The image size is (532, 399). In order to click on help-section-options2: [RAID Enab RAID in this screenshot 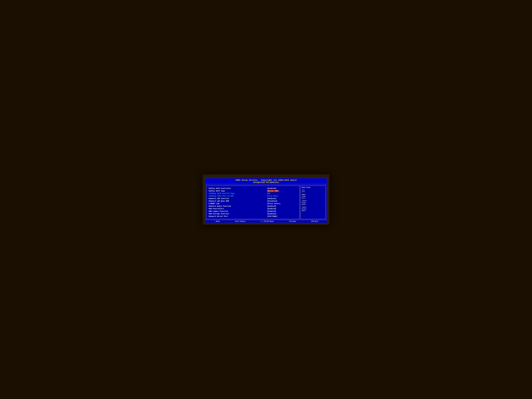, I will do `click(313, 203)`.